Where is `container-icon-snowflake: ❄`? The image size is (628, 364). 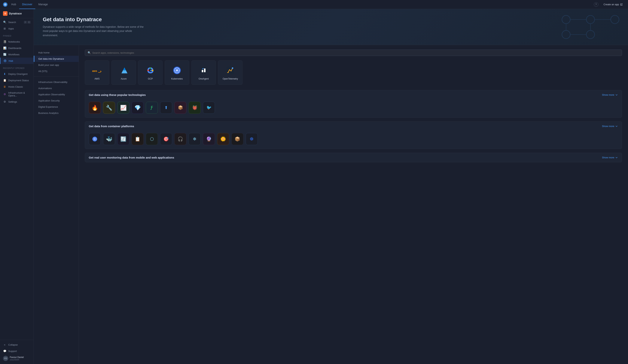 container-icon-snowflake: ❄ is located at coordinates (195, 139).